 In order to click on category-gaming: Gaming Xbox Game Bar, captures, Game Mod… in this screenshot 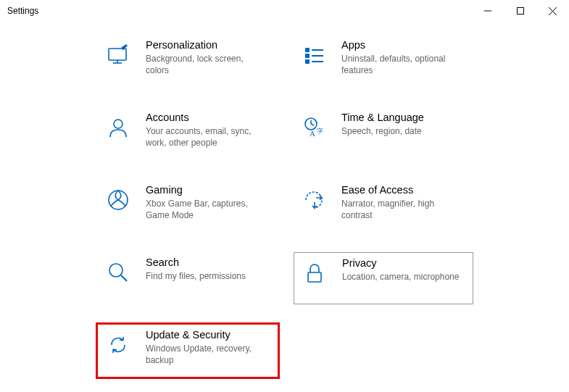, I will do `click(188, 206)`.